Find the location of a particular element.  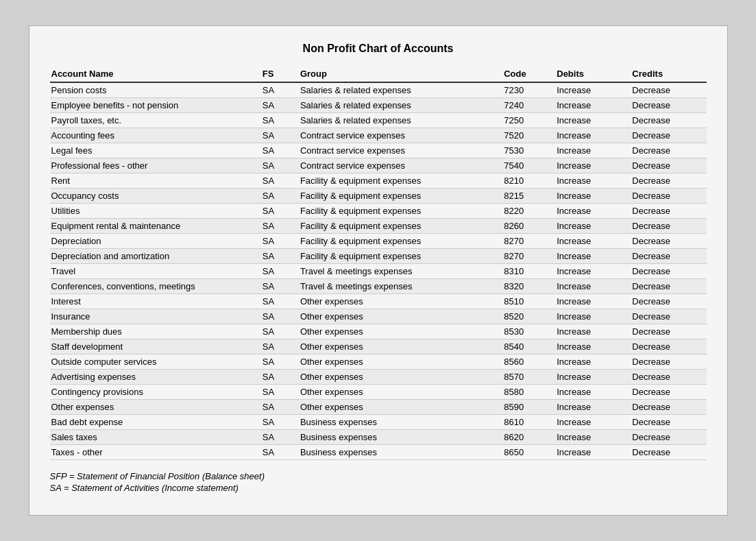

cell-code: 8520 is located at coordinates (529, 317).